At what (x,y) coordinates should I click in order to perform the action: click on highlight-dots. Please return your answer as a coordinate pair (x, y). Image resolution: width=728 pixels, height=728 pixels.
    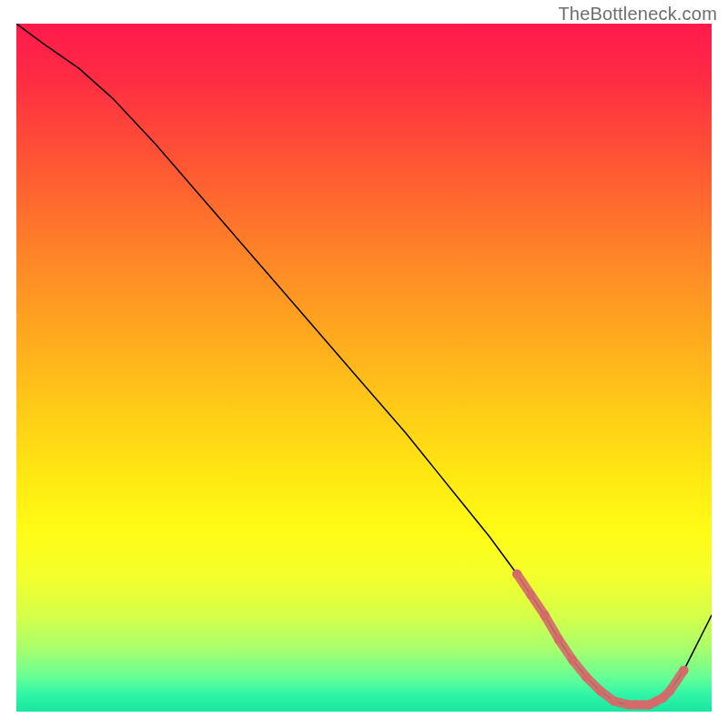
    Looking at the image, I should click on (601, 640).